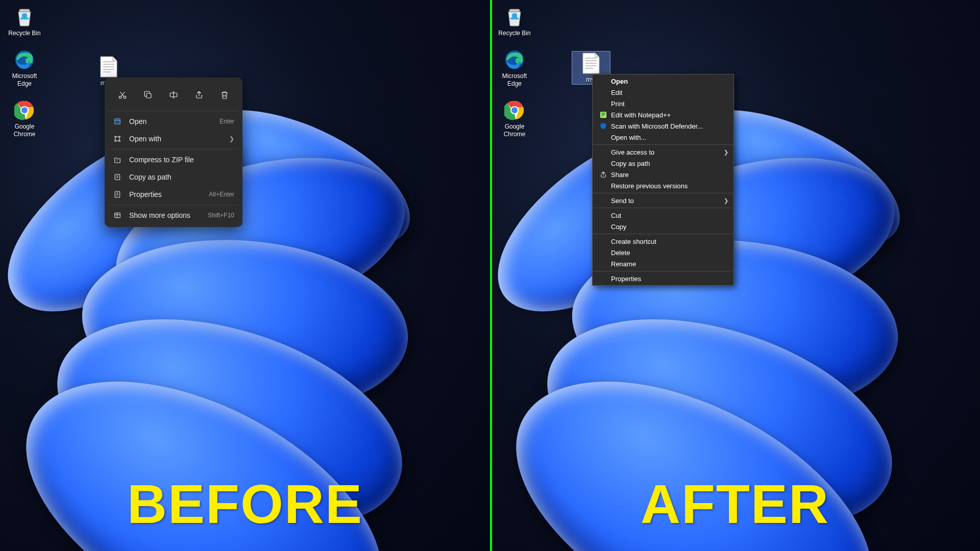 Image resolution: width=980 pixels, height=551 pixels. What do you see at coordinates (663, 201) in the screenshot?
I see `menu-send-to: Send to❯` at bounding box center [663, 201].